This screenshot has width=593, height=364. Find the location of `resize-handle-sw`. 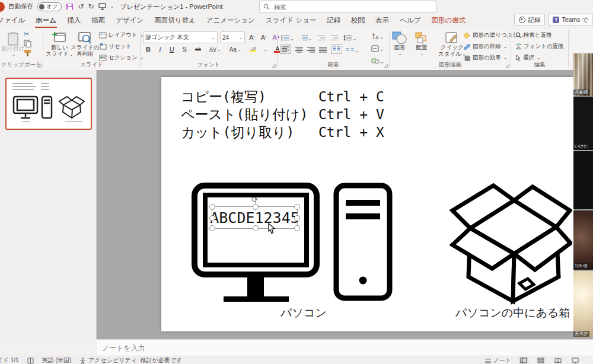

resize-handle-sw is located at coordinates (212, 228).